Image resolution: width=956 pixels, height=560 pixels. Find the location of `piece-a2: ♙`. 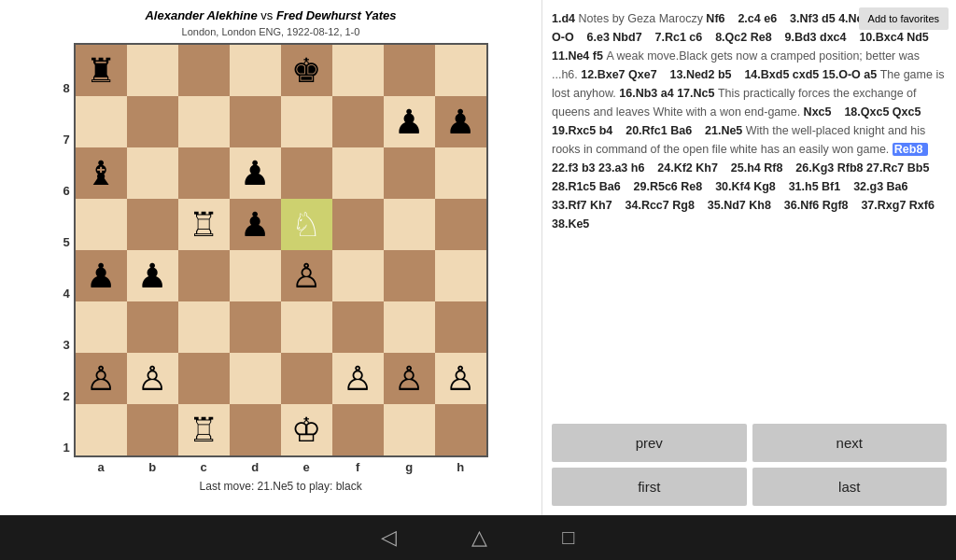

piece-a2: ♙ is located at coordinates (101, 379).